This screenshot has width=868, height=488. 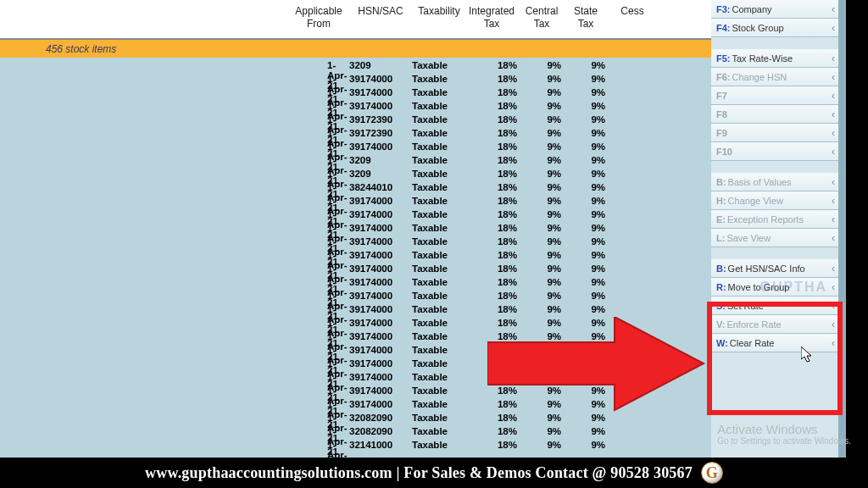 What do you see at coordinates (775, 269) in the screenshot?
I see `sidebar-btn-get-hsn-sac-info: B:Get HSN/SAC Info` at bounding box center [775, 269].